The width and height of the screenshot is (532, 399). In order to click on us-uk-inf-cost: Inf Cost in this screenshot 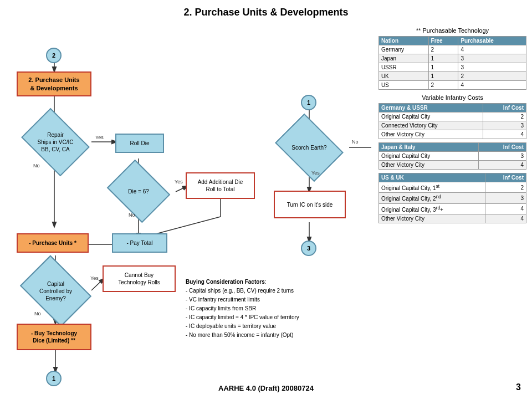, I will do `click(506, 178)`.